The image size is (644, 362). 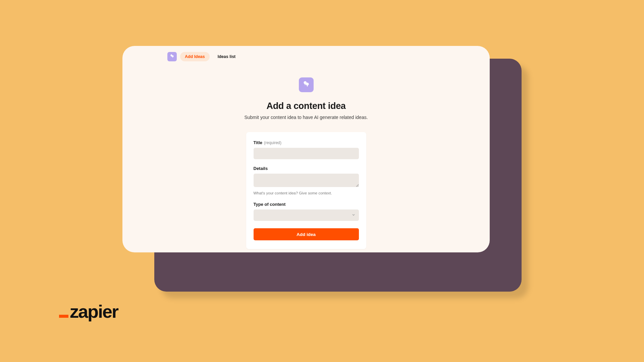 What do you see at coordinates (306, 190) in the screenshot?
I see `form-card: Title (required) Details What's your con…` at bounding box center [306, 190].